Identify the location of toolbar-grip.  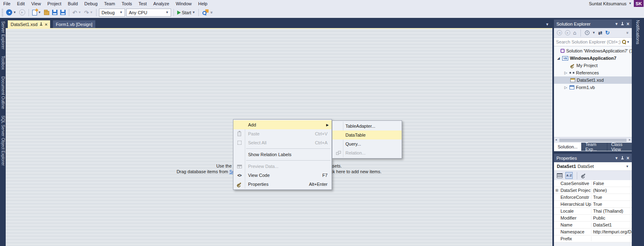
(2, 13).